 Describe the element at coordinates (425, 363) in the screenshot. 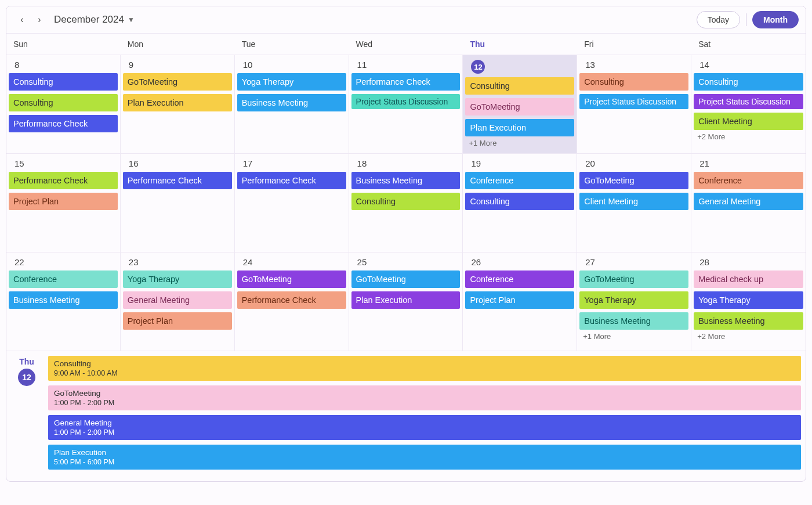

I see `agenda-item-title: Consulting` at that location.